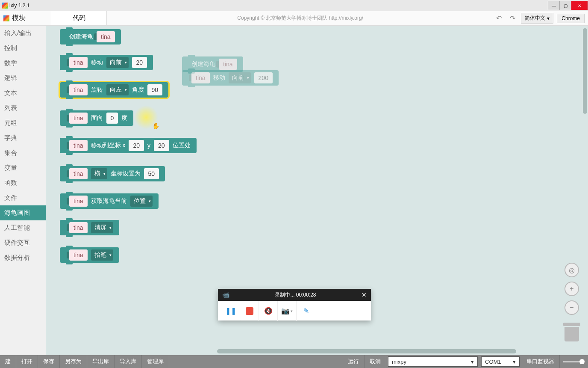  I want to click on block-face-action: 面向, so click(97, 118).